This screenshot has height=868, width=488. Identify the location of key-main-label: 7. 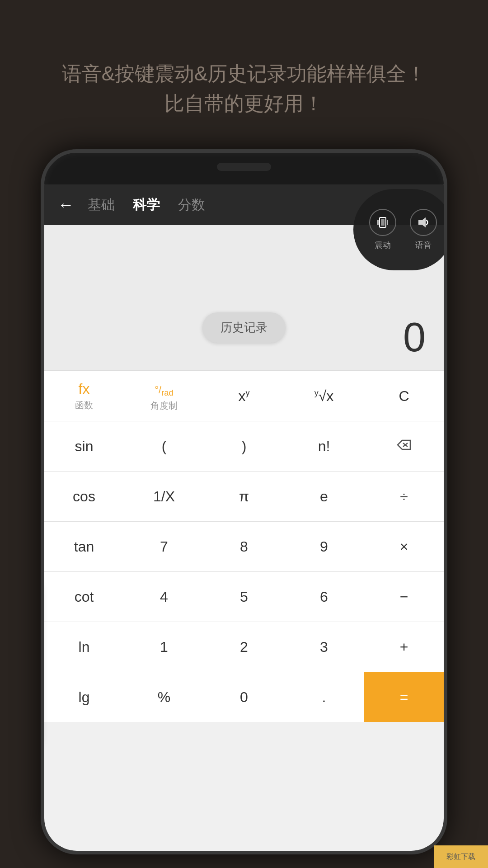
(164, 547).